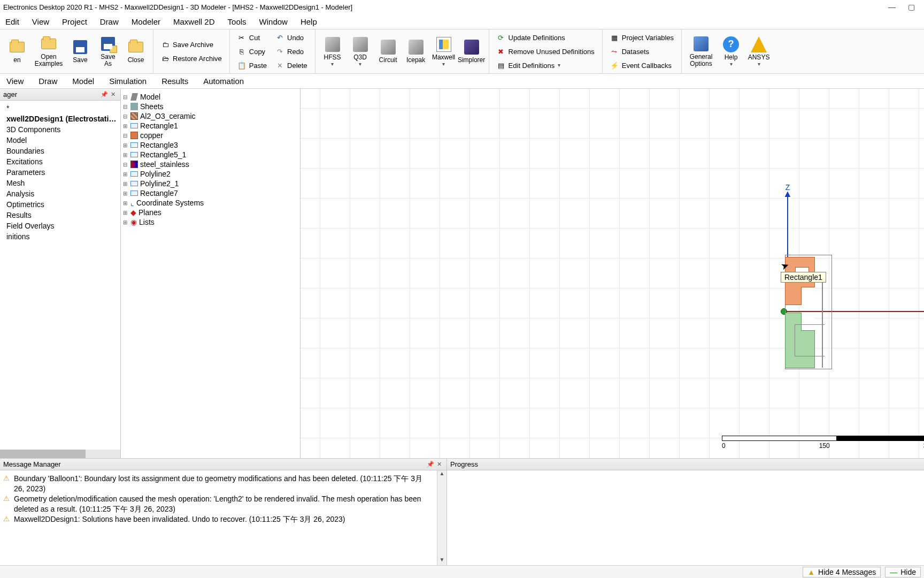 This screenshot has width=924, height=578. What do you see at coordinates (222, 519) in the screenshot?
I see `message-item: Maxwell2DDesign1: Solutions have been in…` at bounding box center [222, 519].